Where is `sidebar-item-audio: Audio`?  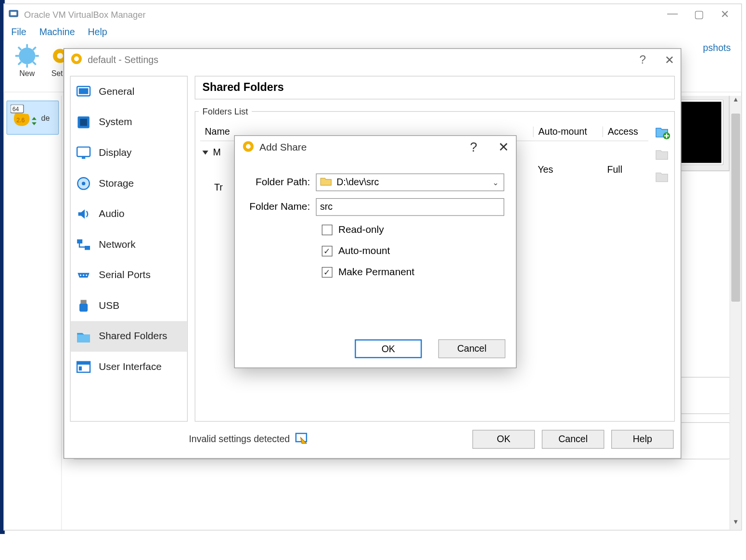
sidebar-item-audio: Audio is located at coordinates (129, 214).